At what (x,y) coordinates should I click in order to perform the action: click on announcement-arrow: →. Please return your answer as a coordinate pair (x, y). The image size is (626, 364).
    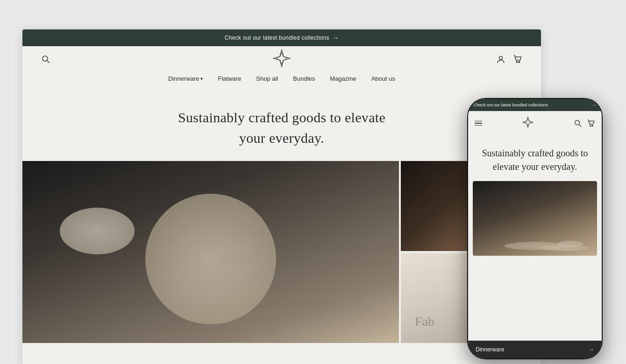
    Looking at the image, I should click on (335, 38).